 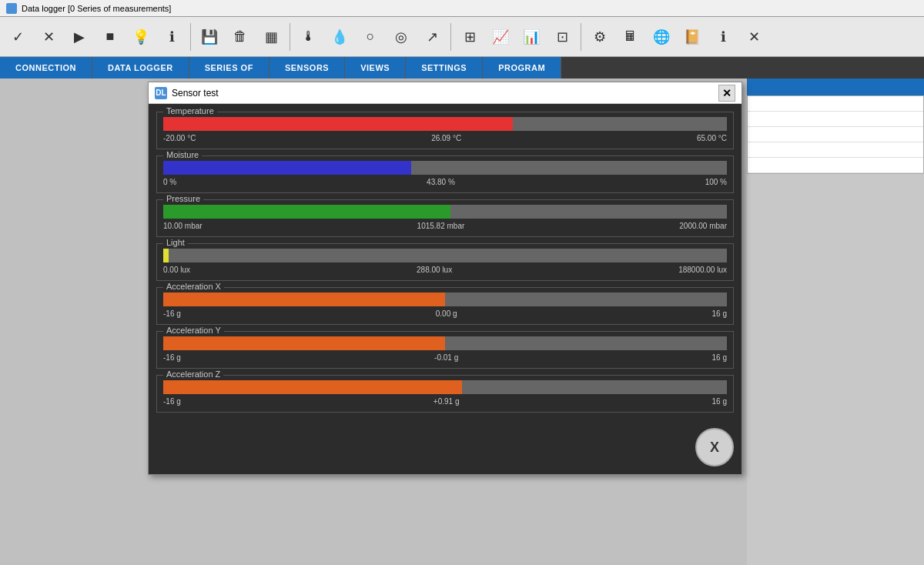 I want to click on cancel-icon: ✕, so click(x=49, y=37).